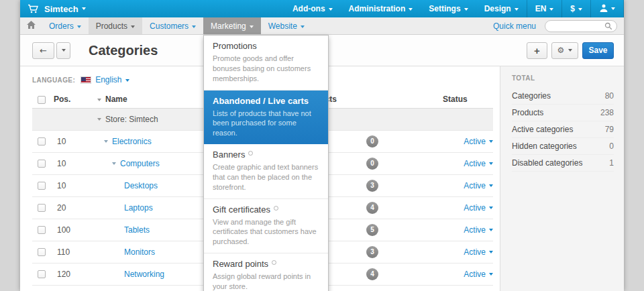 Image resolution: width=644 pixels, height=291 pixels. I want to click on stat-row: Categories 80, so click(563, 97).